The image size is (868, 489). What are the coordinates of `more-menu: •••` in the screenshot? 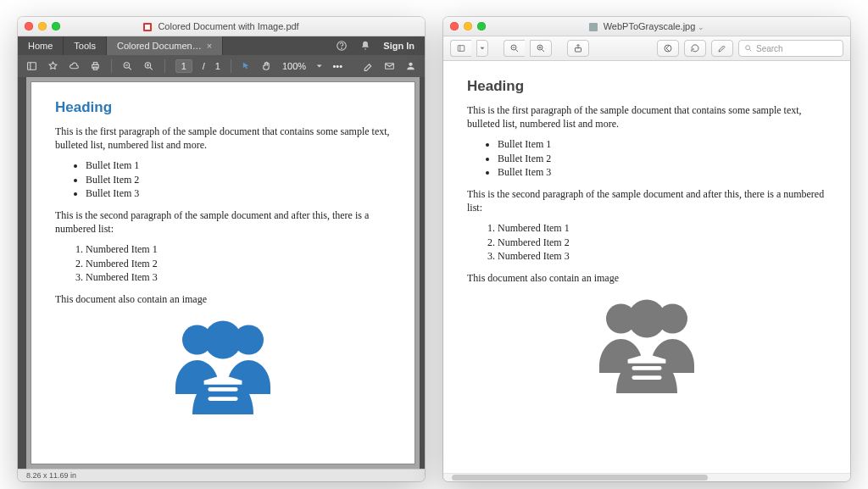 It's located at (338, 66).